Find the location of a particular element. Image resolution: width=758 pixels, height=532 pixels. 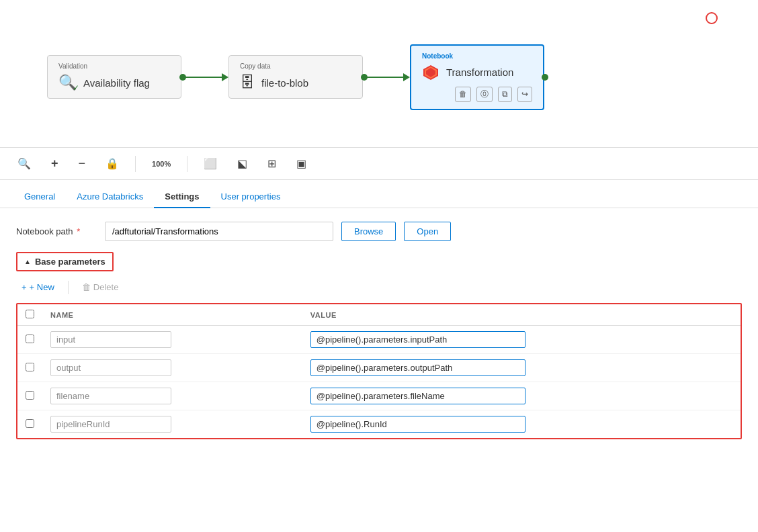

params-activity-btn: ⓪ is located at coordinates (485, 94).